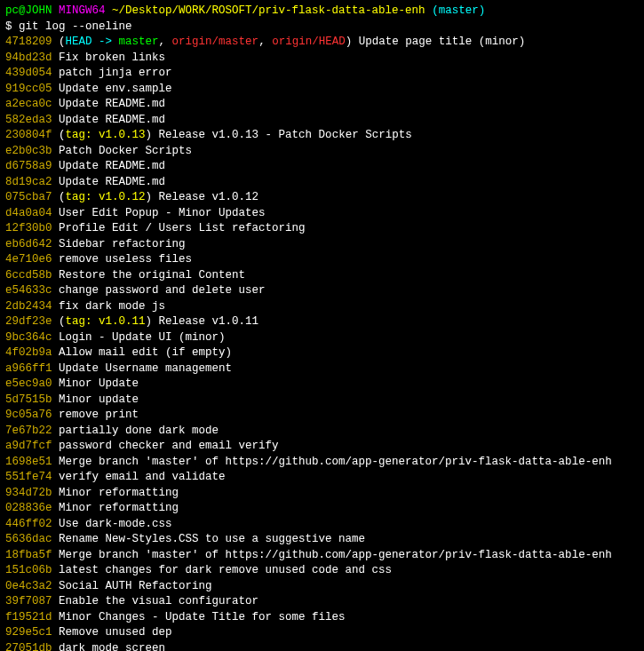 This screenshot has width=644, height=651. I want to click on commit-row: 439d054 patch jinja error, so click(322, 74).